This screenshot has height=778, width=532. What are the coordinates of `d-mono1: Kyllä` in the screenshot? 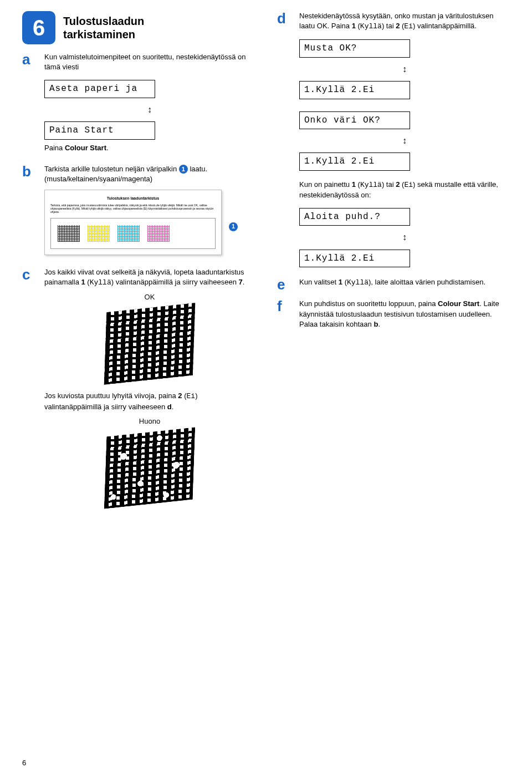 It's located at (371, 27).